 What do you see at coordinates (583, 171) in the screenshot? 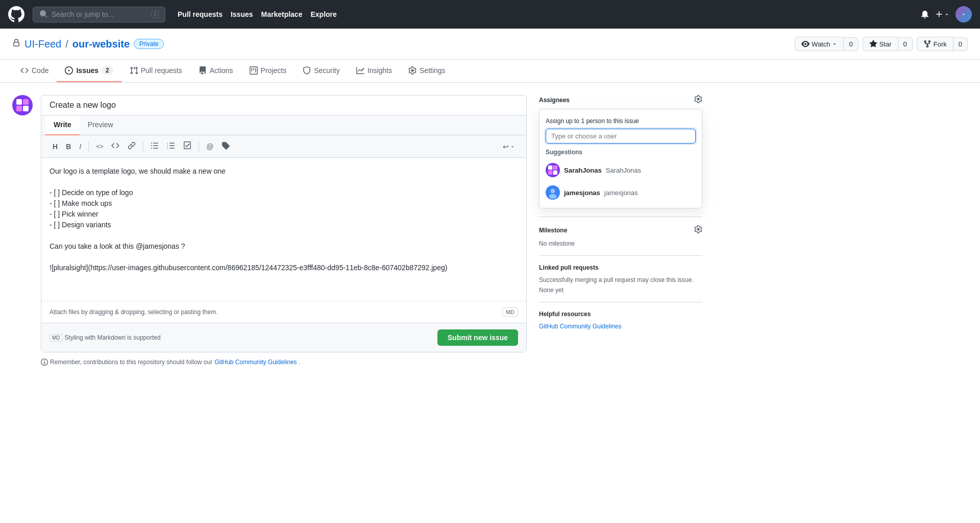
I see `sarah-name: SarahJonas` at bounding box center [583, 171].